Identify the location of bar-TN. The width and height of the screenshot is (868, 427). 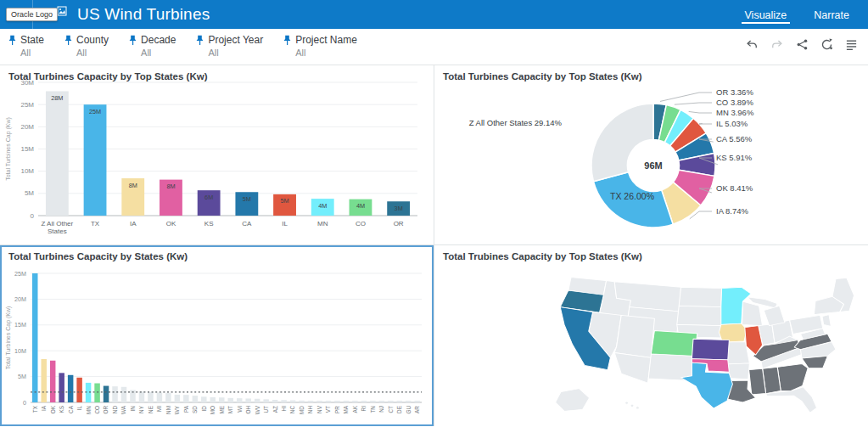
(372, 402).